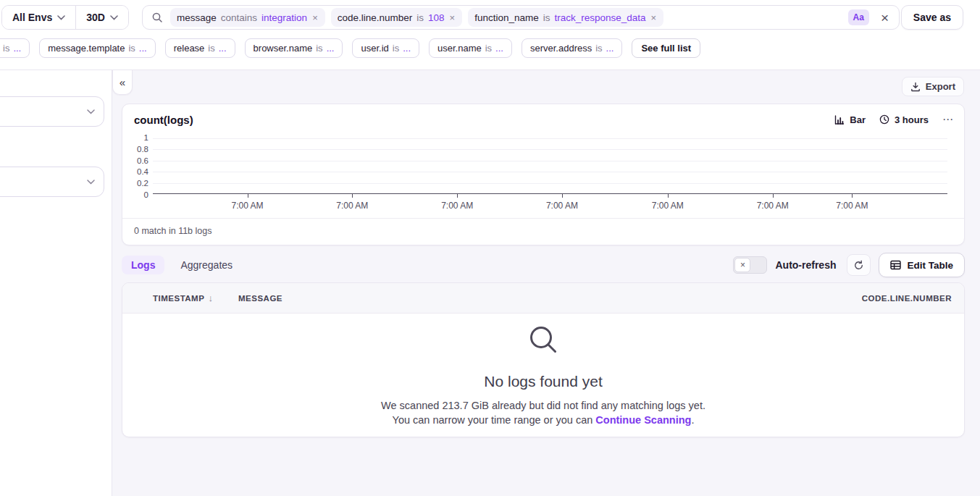 This screenshot has height=496, width=980. Describe the element at coordinates (643, 420) in the screenshot. I see `continue-scanning-link: Continue Scanning` at that location.